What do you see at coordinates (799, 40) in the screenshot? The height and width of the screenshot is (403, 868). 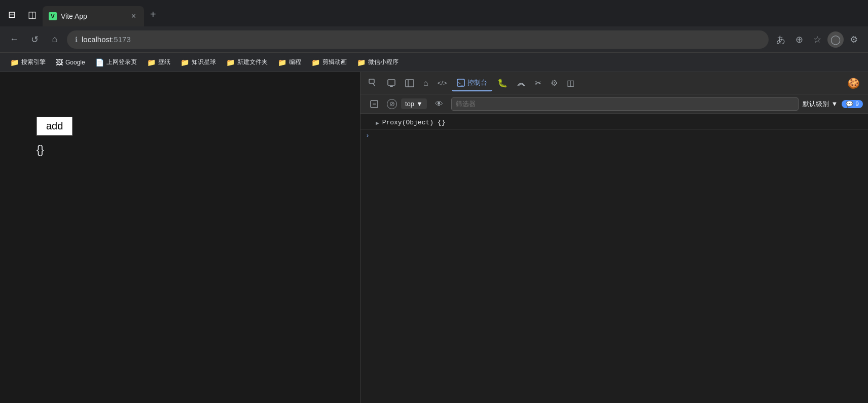 I see `zoom-icon: ⊕` at bounding box center [799, 40].